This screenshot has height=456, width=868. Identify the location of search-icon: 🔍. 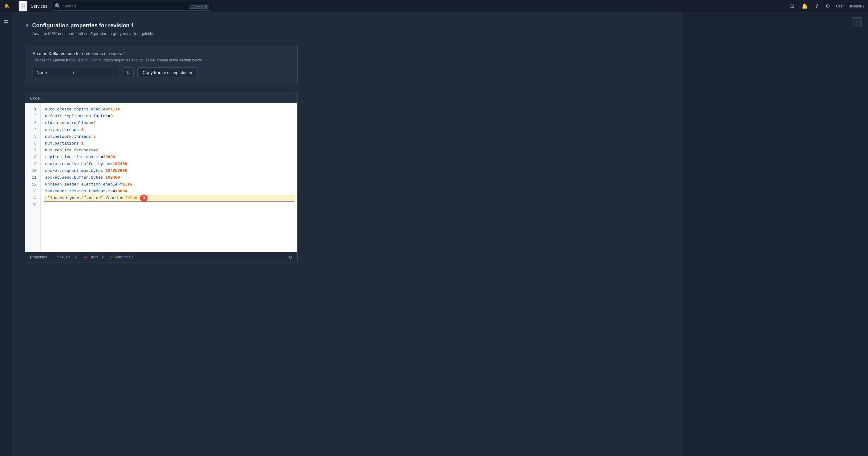
(58, 6).